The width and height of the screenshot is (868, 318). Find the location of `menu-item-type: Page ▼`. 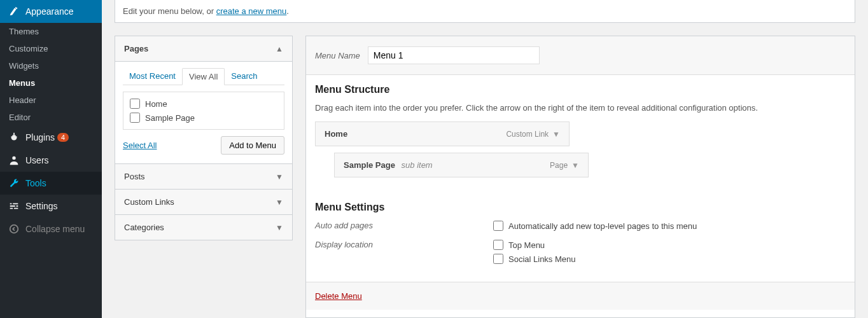

menu-item-type: Page ▼ is located at coordinates (564, 165).